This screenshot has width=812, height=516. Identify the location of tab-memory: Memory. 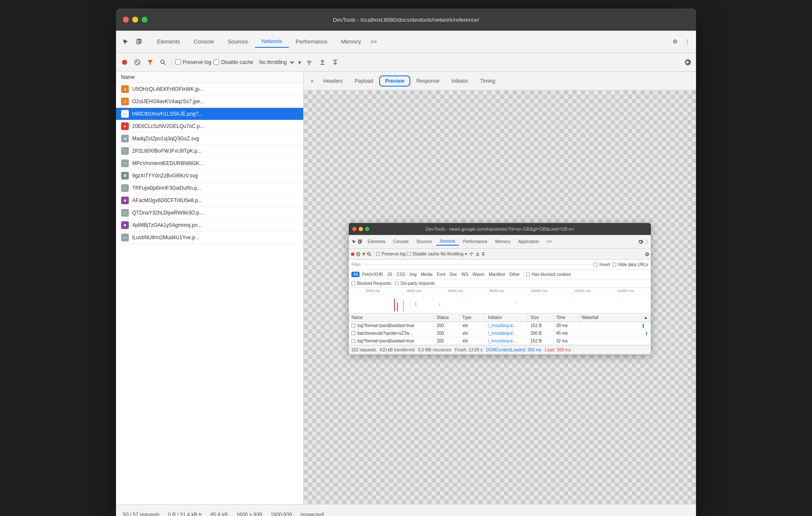
(351, 42).